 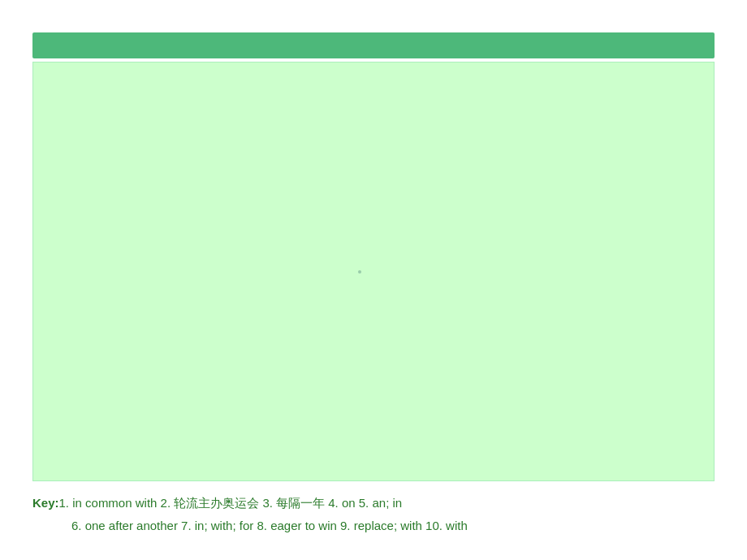 What do you see at coordinates (374, 526) in the screenshot?
I see `key-line-2: 6. one after another 7. in; with; for 8.…` at bounding box center [374, 526].